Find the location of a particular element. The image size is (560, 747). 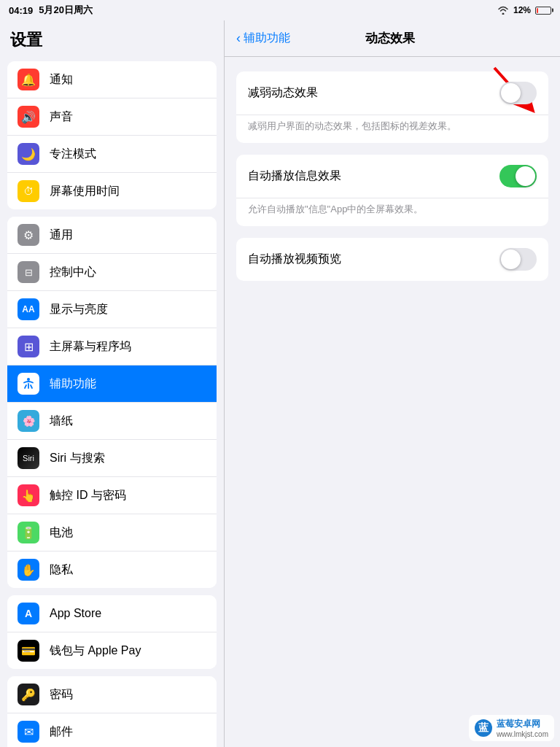

sidebar-label-general: 通用 is located at coordinates (61, 235).